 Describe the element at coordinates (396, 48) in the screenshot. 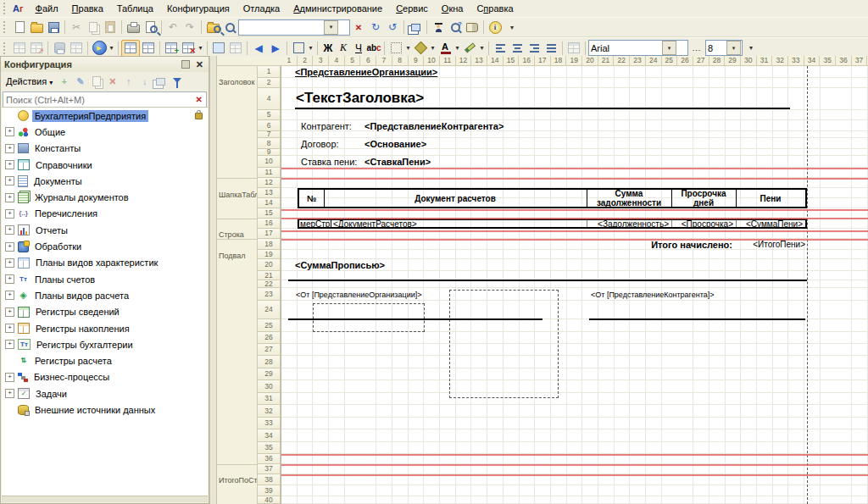

I see `borders-button` at that location.